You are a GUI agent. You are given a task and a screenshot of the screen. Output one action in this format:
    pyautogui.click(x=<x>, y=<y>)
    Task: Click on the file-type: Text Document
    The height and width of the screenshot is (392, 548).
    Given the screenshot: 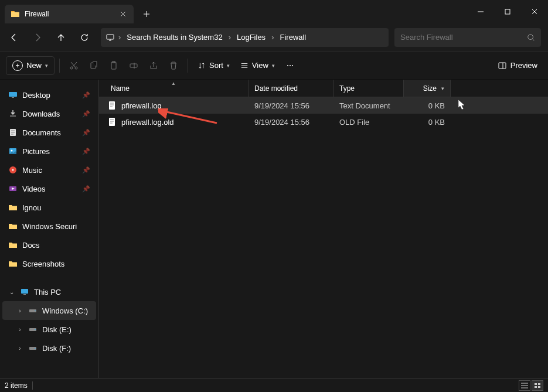 What is the action you would take?
    pyautogui.click(x=369, y=105)
    